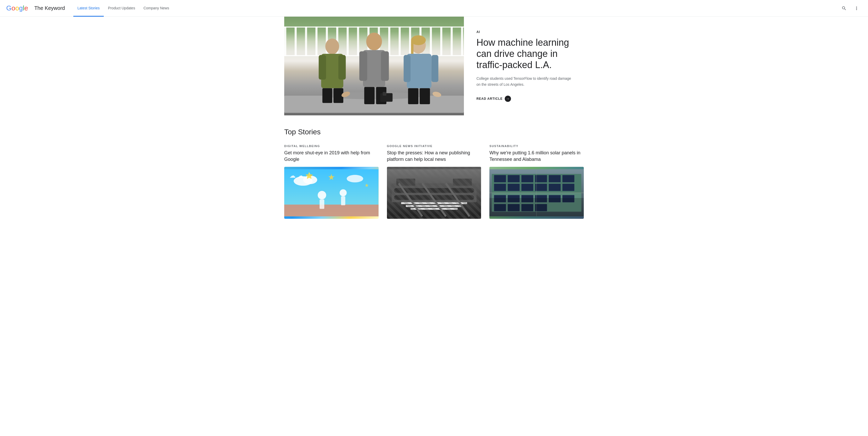 The image size is (868, 436). What do you see at coordinates (508, 99) in the screenshot?
I see `arrow-icon: →` at bounding box center [508, 99].